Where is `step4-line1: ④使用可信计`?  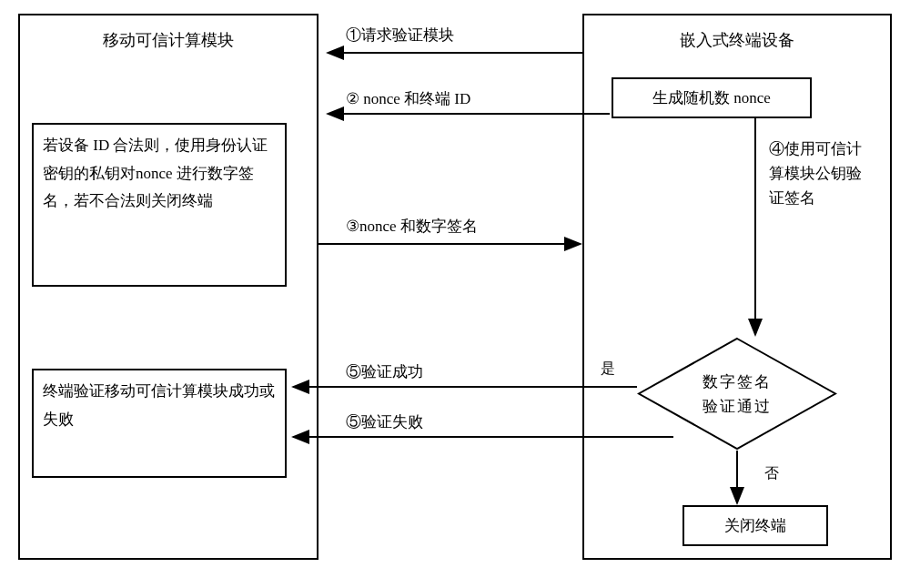
step4-line1: ④使用可信计 is located at coordinates (815, 149).